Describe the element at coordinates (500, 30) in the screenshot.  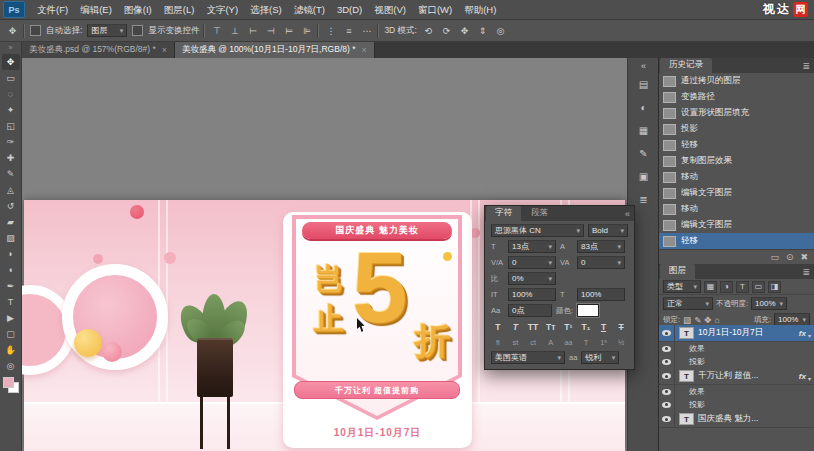
I see `3d-scale-button: ◎` at that location.